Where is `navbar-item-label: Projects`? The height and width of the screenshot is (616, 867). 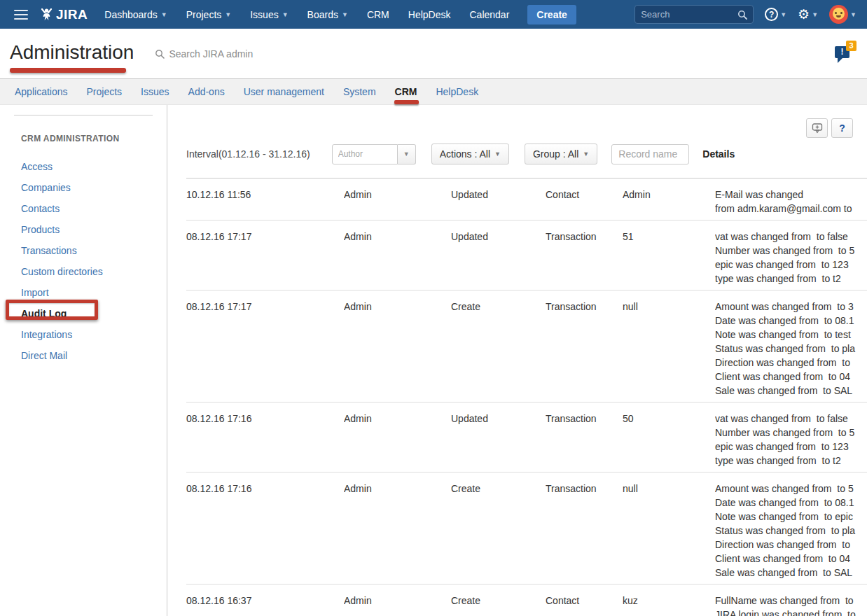 navbar-item-label: Projects is located at coordinates (204, 15).